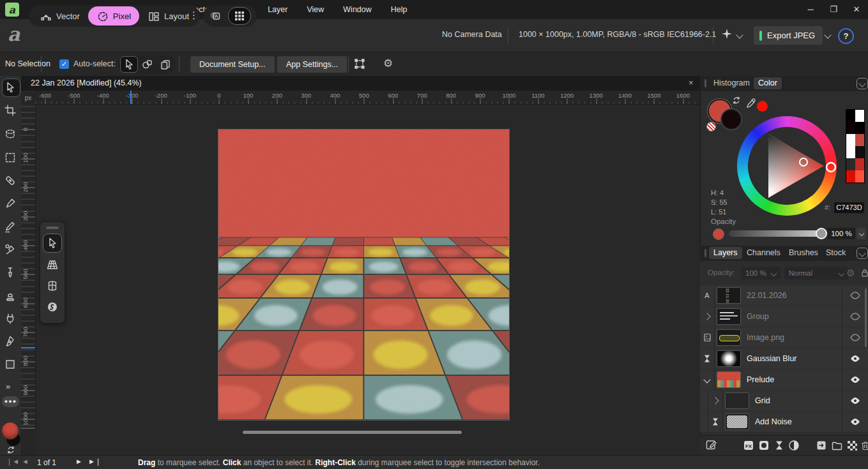 This screenshot has width=868, height=469. Describe the element at coordinates (216, 16) in the screenshot. I see `character-style-icon: A` at that location.